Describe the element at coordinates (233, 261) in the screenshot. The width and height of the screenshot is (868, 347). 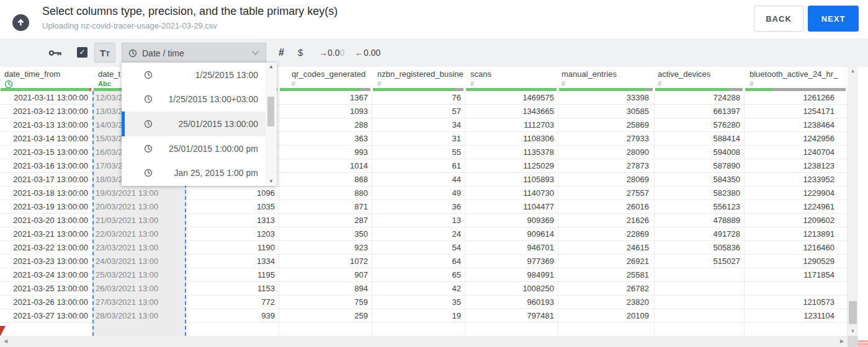
I see `table-cell: 1334` at that location.